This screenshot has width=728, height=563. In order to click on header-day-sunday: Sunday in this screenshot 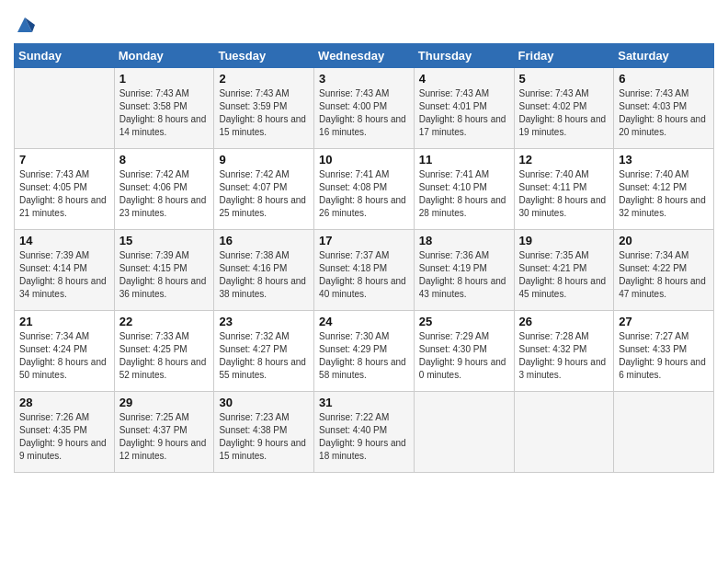, I will do `click(64, 56)`.